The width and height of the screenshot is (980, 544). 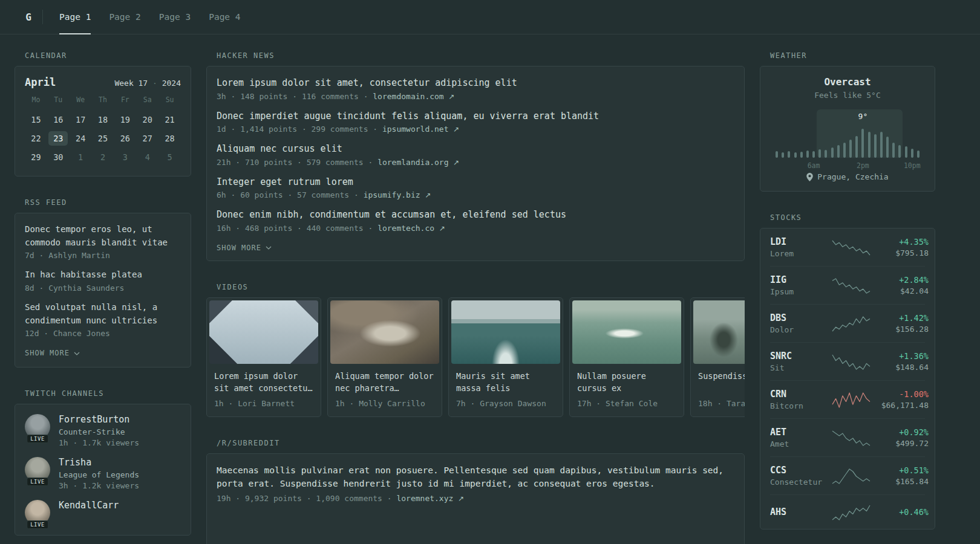 I want to click on tab-page-4: Page 4, so click(x=224, y=17).